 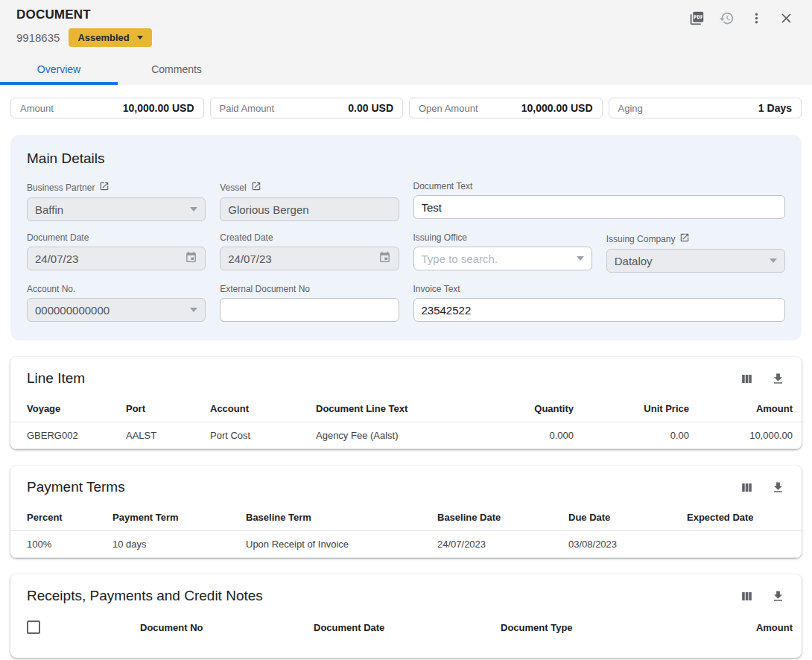 What do you see at coordinates (443, 186) in the screenshot?
I see `field-label: Document Text` at bounding box center [443, 186].